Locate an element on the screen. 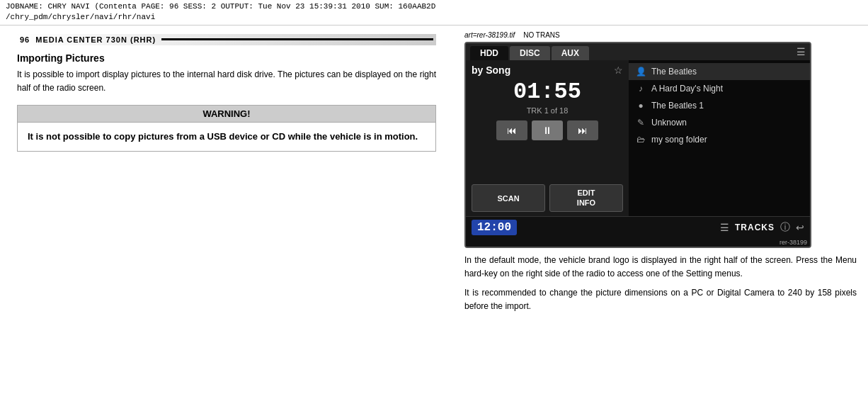 This screenshot has width=868, height=411. artist-name: The Beatles is located at coordinates (727, 72).